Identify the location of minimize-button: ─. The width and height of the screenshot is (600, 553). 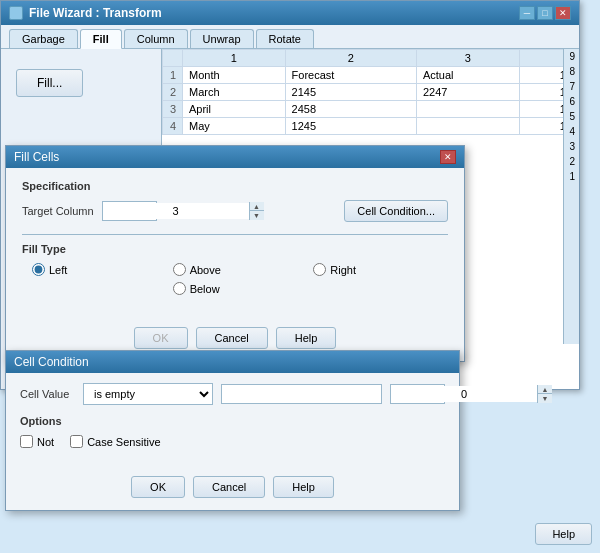
(527, 13).